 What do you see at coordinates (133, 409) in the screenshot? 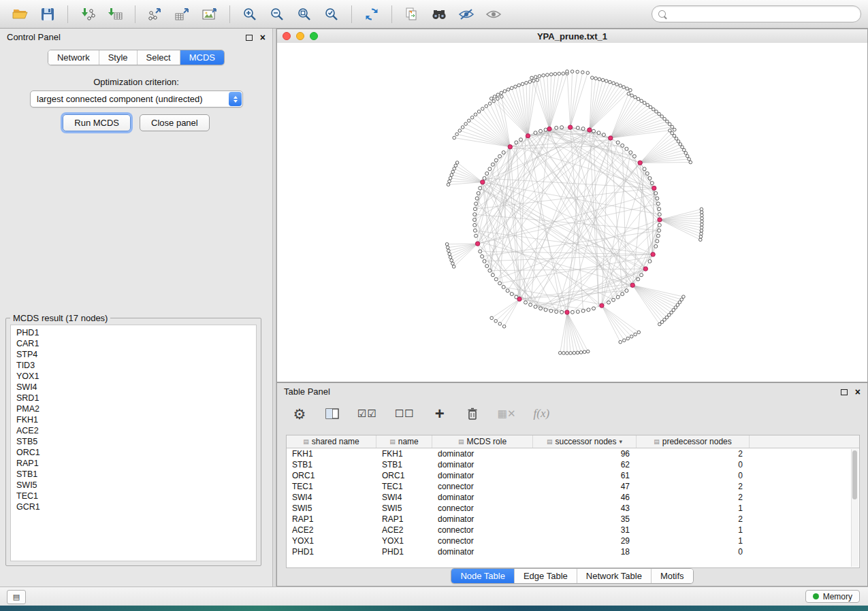
I see `result-node: PMA2` at bounding box center [133, 409].